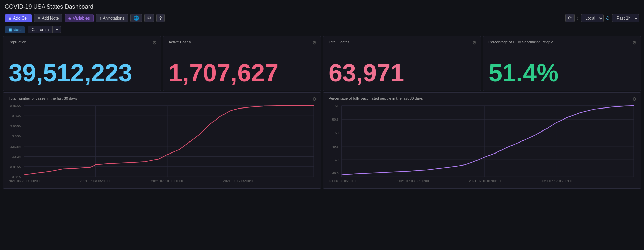  Describe the element at coordinates (608, 18) in the screenshot. I see `clock-icon: ⏱` at that location.